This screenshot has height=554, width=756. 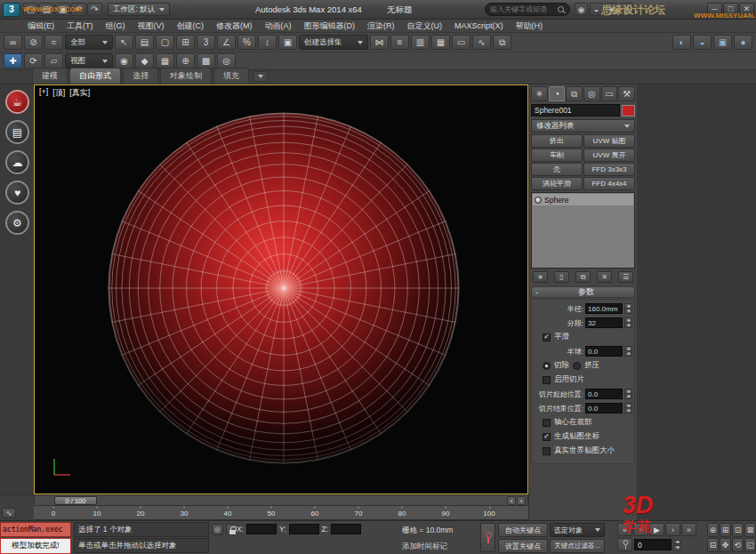 I want to click on zoom-icon: ⊕, so click(x=713, y=530).